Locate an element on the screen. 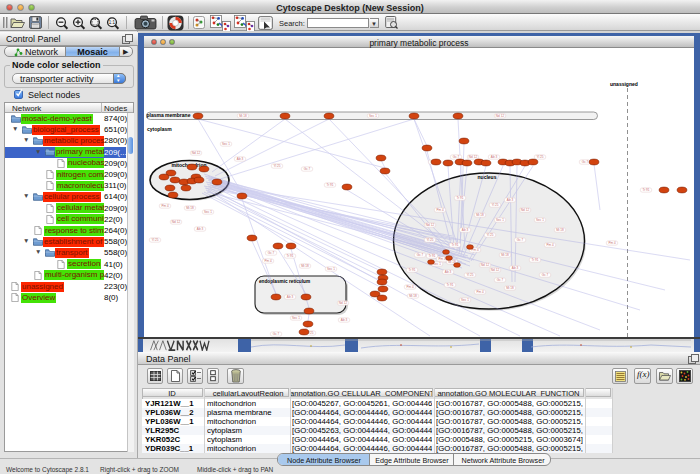 The image size is (700, 474). svg-text: cytoplasm is located at coordinates (160, 129).